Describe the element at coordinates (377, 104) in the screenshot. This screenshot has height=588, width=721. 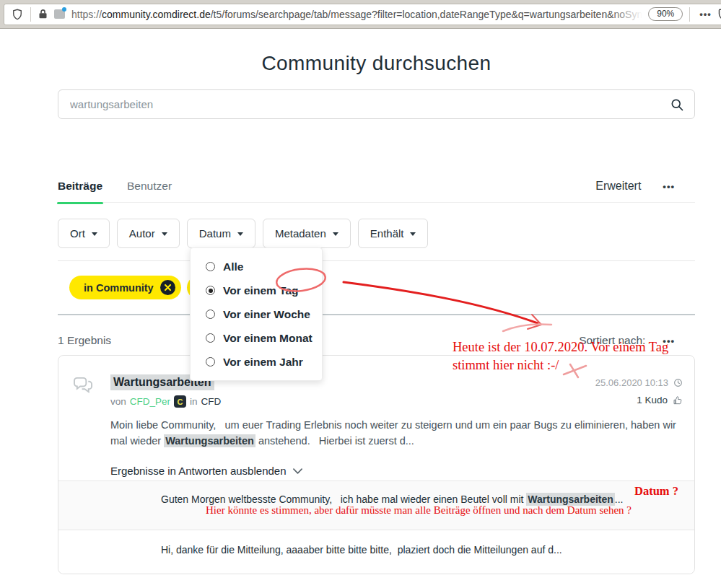
I see `community-search-box` at that location.